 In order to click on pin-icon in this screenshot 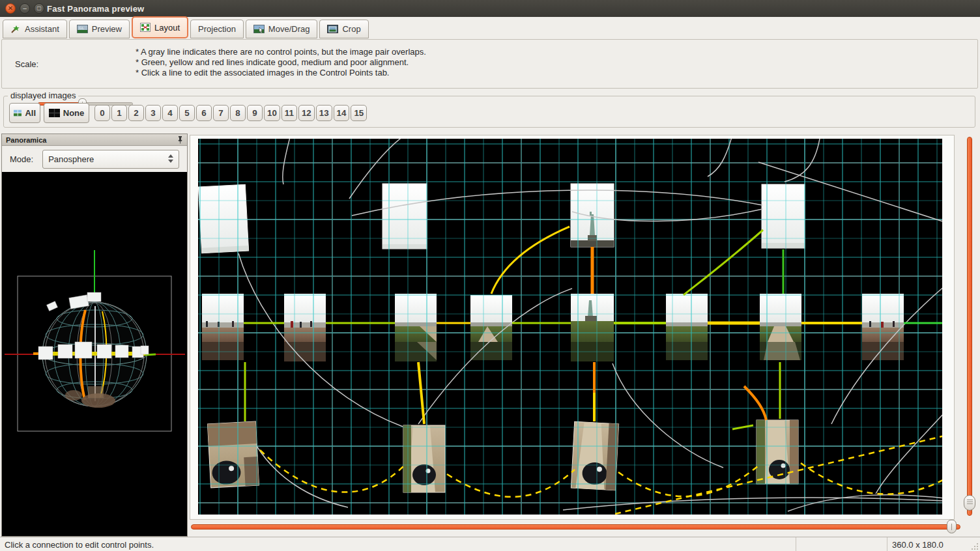, I will do `click(180, 139)`.